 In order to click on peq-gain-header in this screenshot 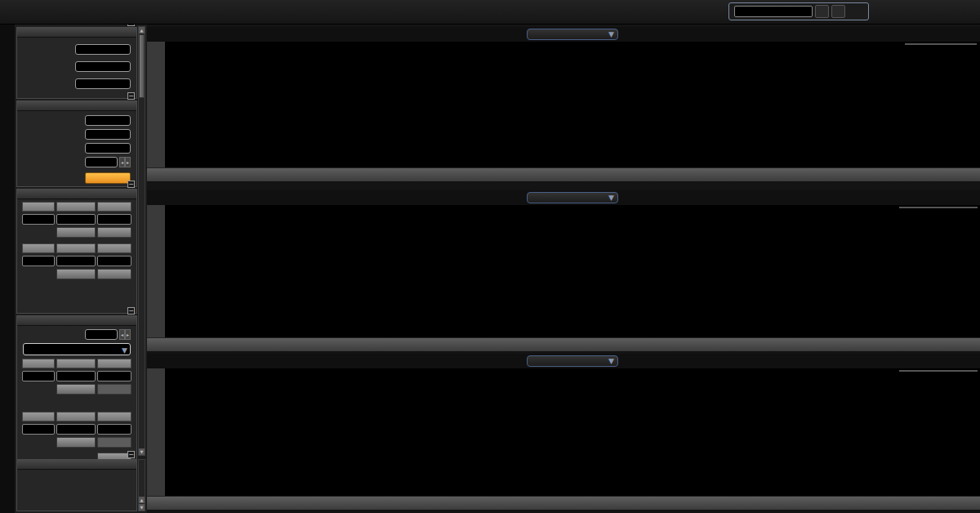, I will do `click(76, 417)`.